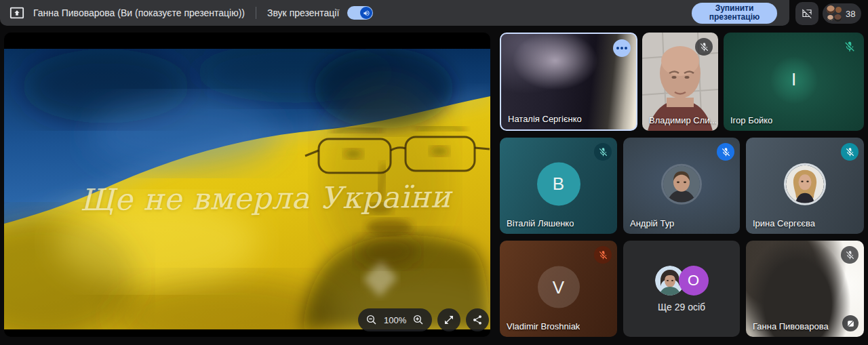  I want to click on presentation-controls: 100%, so click(423, 320).